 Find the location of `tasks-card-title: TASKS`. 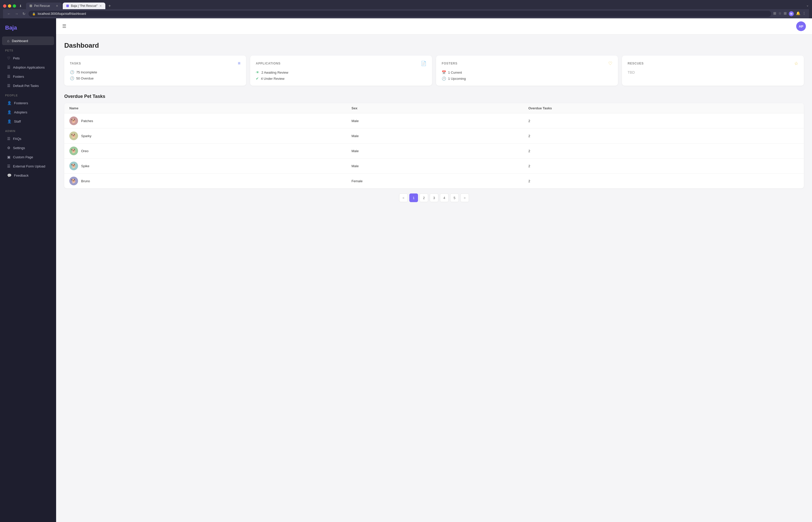

tasks-card-title: TASKS is located at coordinates (75, 63).